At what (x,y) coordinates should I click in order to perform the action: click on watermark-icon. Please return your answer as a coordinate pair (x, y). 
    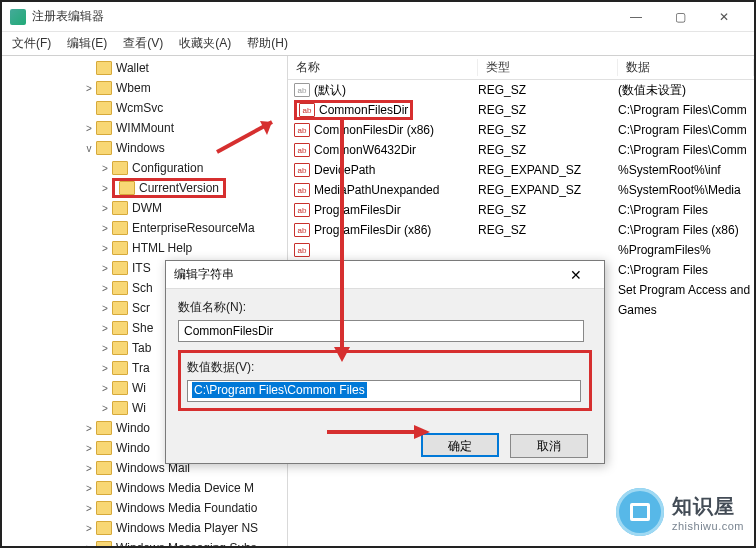
    Looking at the image, I should click on (640, 512).